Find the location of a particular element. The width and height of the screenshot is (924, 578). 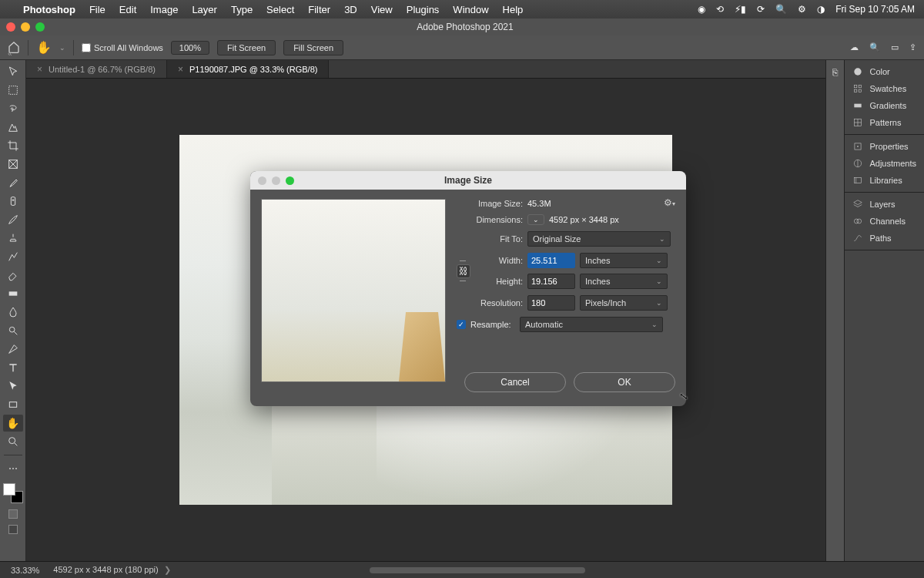

siri-icon: ◑ is located at coordinates (821, 9).